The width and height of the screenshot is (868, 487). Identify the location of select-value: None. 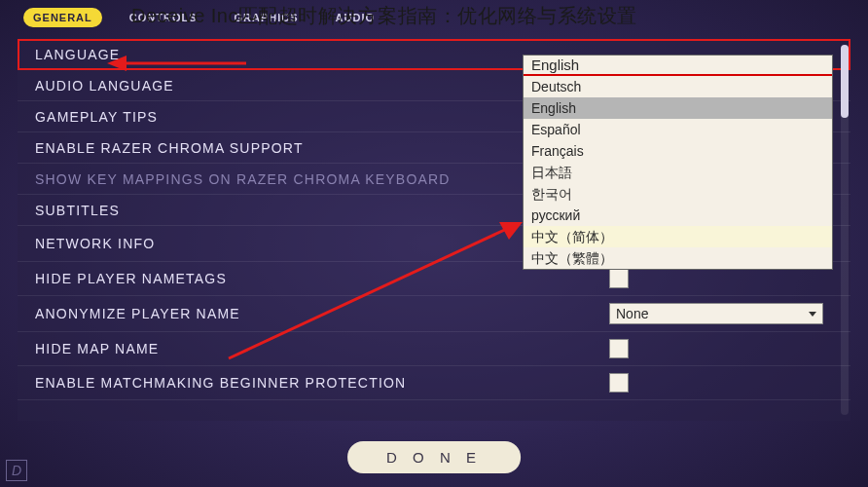
(633, 314).